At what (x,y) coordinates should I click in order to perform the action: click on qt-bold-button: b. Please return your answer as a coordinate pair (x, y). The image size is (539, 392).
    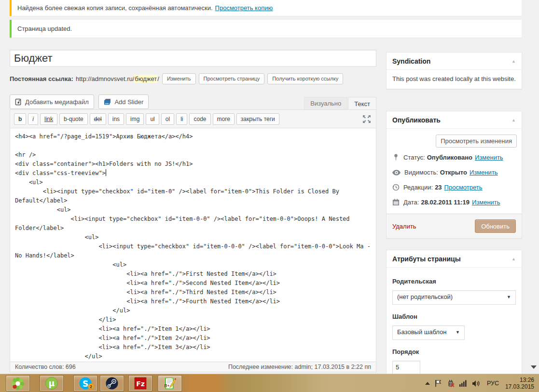
    Looking at the image, I should click on (20, 119).